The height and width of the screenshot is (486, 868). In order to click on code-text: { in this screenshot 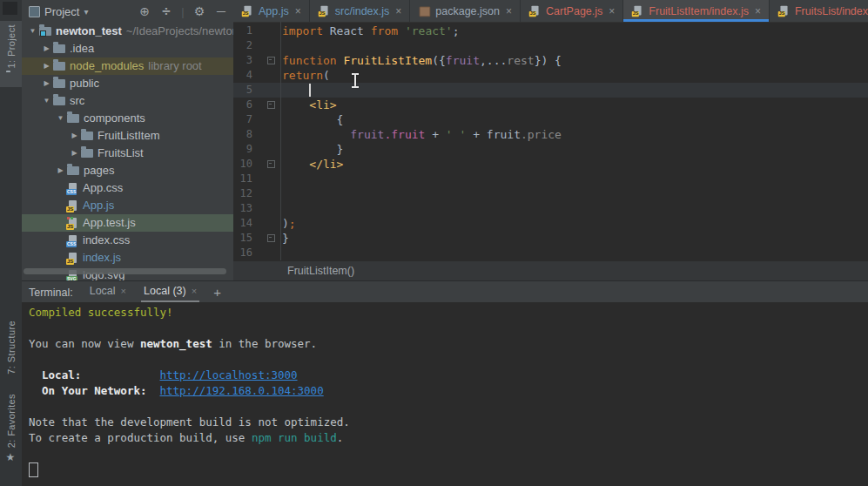, I will do `click(312, 120)`.